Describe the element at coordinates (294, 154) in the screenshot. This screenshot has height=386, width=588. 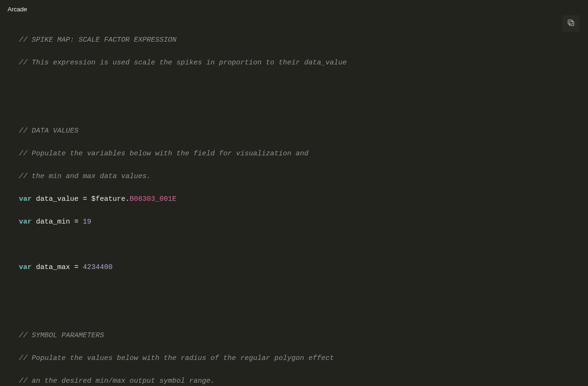
I see `code-line: // Populate the variables below with the…` at that location.